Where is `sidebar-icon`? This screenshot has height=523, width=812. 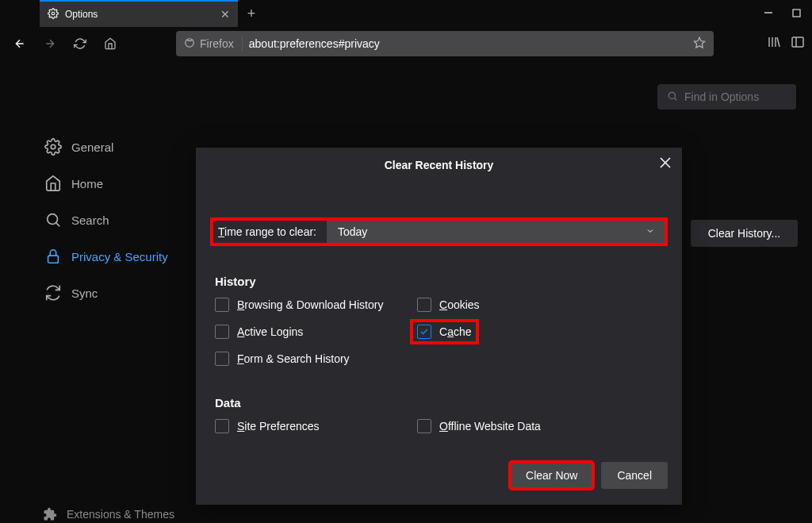 sidebar-icon is located at coordinates (798, 44).